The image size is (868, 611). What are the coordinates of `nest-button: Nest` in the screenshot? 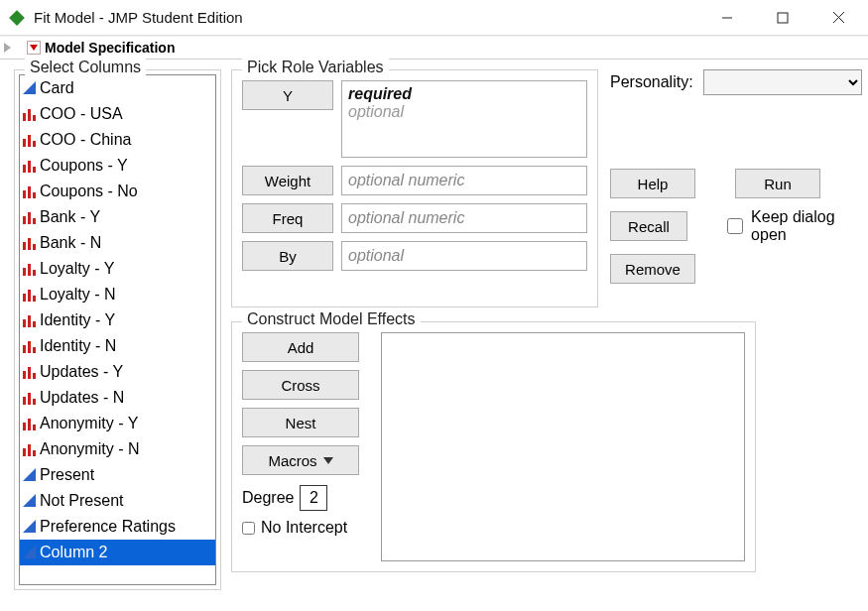 It's located at (301, 423).